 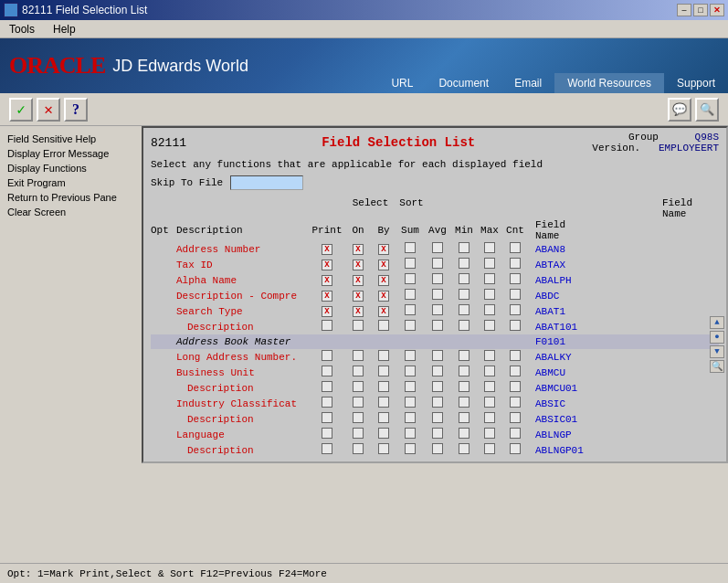 What do you see at coordinates (21, 110) in the screenshot?
I see `confirm-button: ✓` at bounding box center [21, 110].